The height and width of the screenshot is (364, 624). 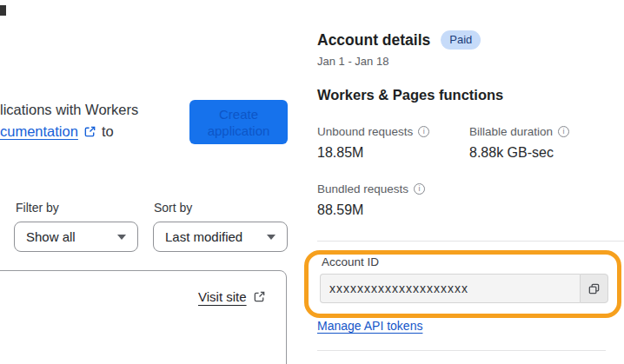 What do you see at coordinates (203, 236) in the screenshot?
I see `sort-dropdown-value: Last modified` at bounding box center [203, 236].